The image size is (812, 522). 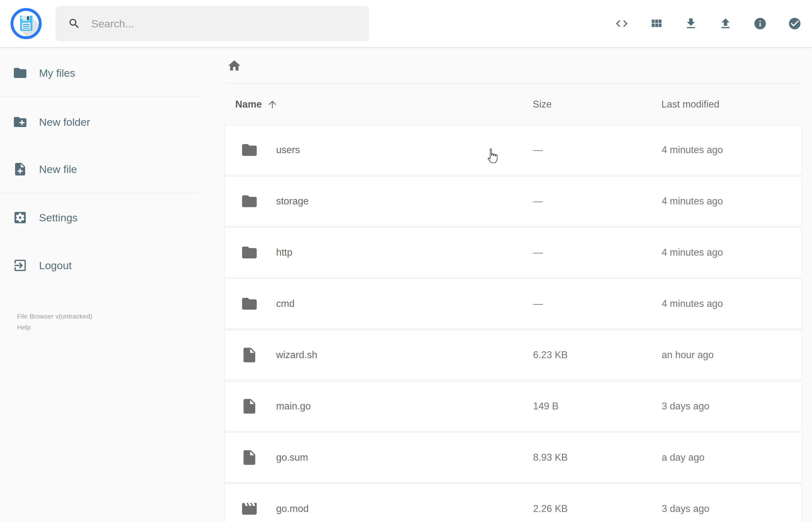 I want to click on column-header-modified: Last modified, so click(x=690, y=104).